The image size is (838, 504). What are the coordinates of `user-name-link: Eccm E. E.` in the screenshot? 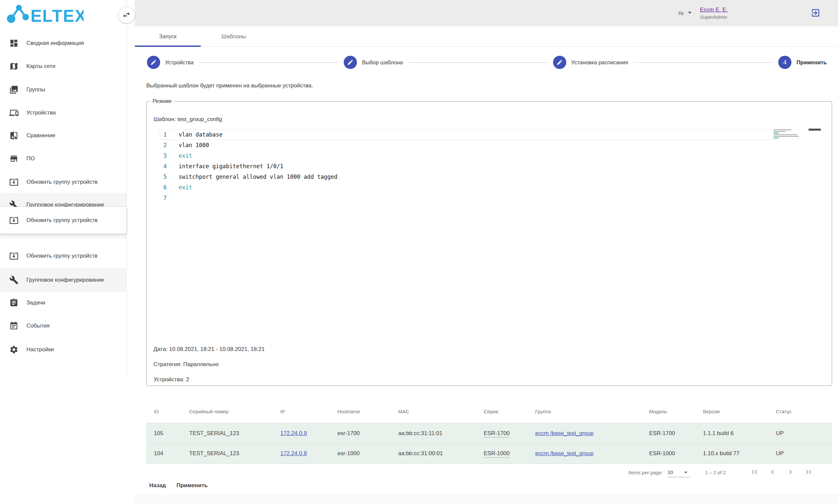 It's located at (714, 10).